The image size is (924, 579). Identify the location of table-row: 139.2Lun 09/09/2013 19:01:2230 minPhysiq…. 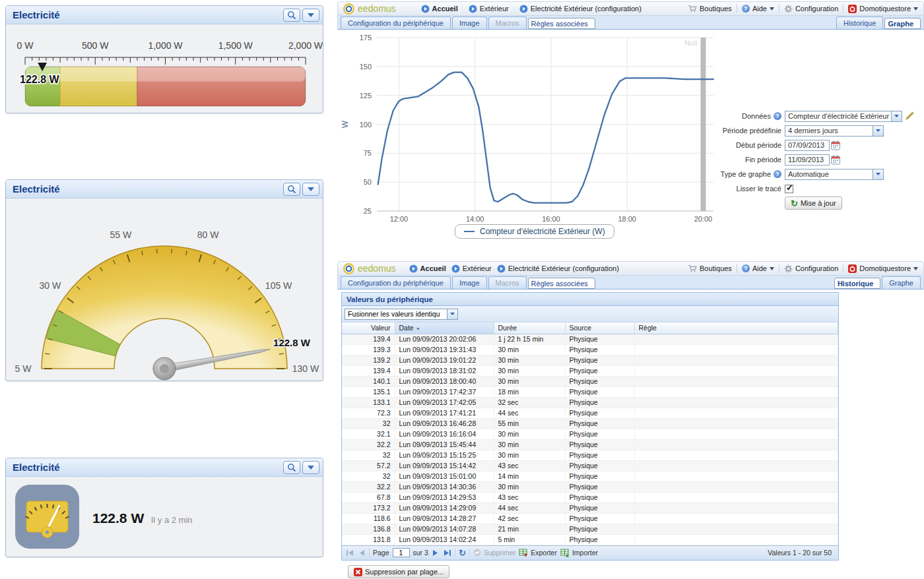
(590, 360).